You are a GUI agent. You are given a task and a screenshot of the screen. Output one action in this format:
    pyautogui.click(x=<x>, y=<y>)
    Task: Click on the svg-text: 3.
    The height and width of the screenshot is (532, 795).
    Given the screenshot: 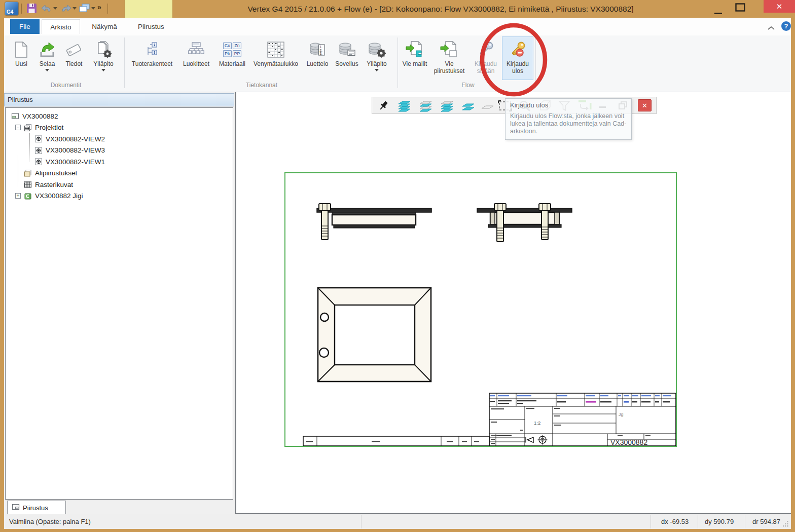 What is the action you would take?
    pyautogui.click(x=321, y=54)
    